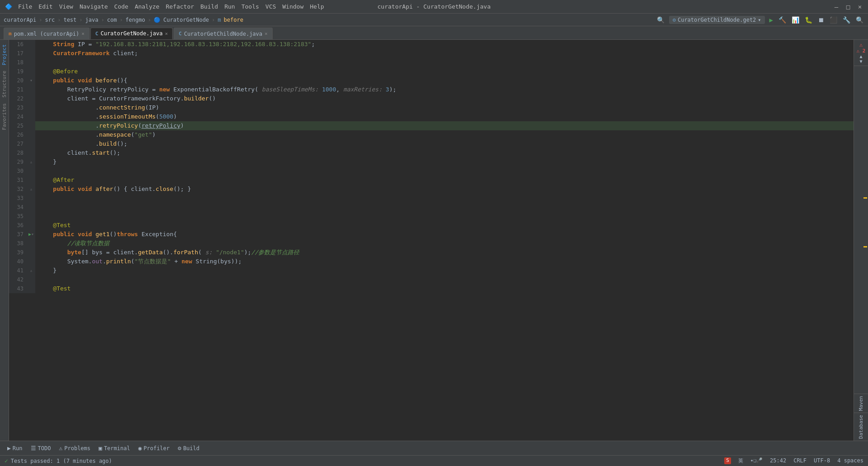 The image size is (868, 466). I want to click on stop-icon: ⏹, so click(821, 20).